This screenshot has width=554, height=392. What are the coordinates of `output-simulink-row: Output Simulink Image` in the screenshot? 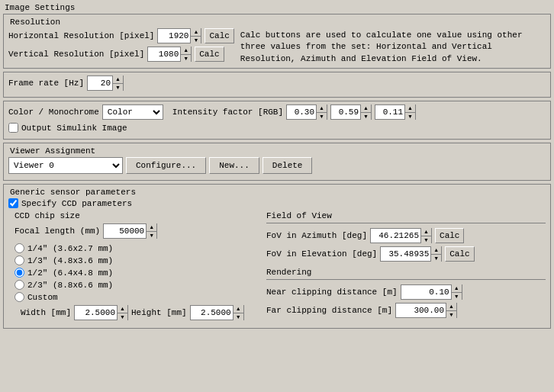 It's located at (277, 128).